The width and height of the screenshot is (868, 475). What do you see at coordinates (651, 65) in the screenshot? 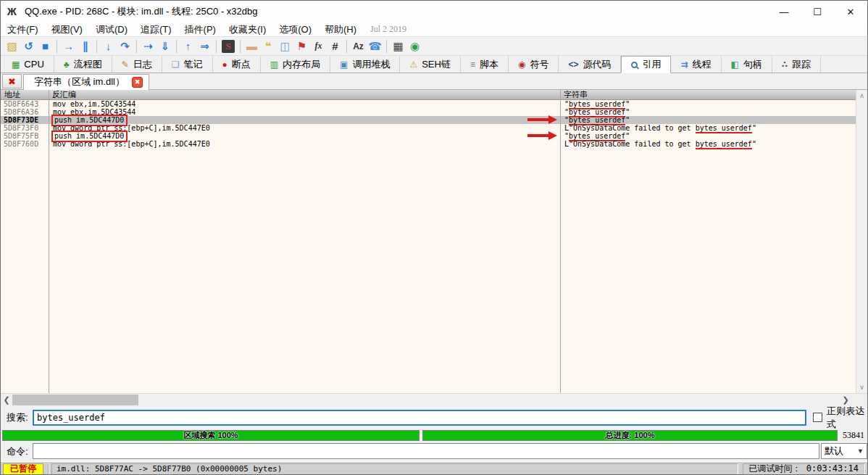
I see `tab-label: 引用` at bounding box center [651, 65].